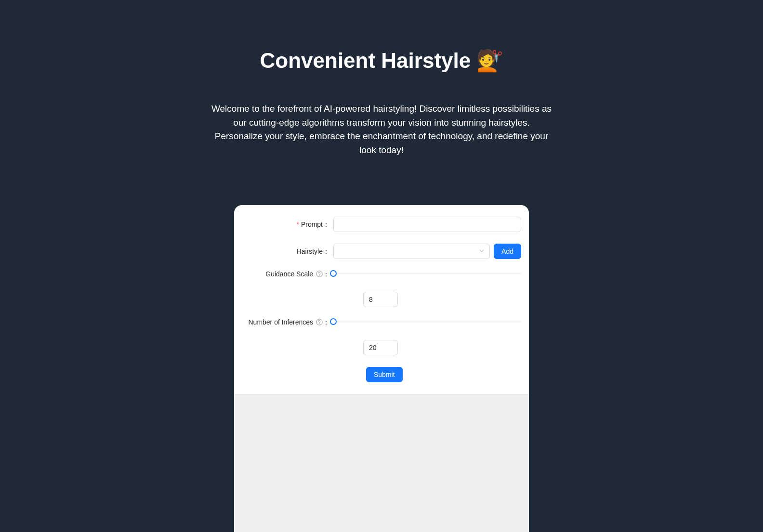 This screenshot has height=532, width=763. I want to click on result-area, so click(382, 463).